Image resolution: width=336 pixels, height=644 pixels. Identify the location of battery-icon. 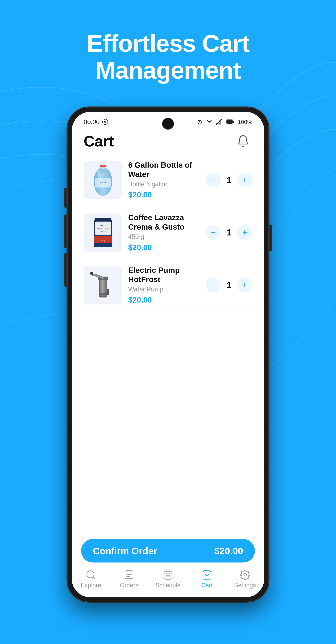
(230, 122).